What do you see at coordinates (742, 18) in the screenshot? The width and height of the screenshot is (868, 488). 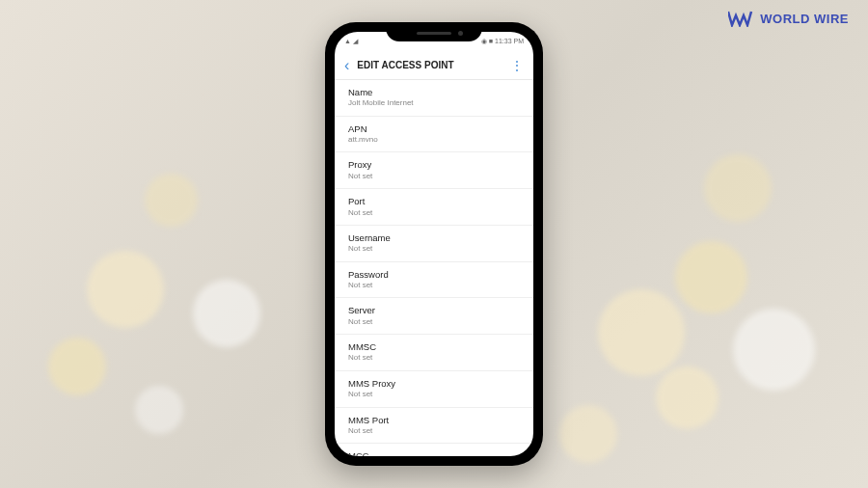 I see `brand-icon` at bounding box center [742, 18].